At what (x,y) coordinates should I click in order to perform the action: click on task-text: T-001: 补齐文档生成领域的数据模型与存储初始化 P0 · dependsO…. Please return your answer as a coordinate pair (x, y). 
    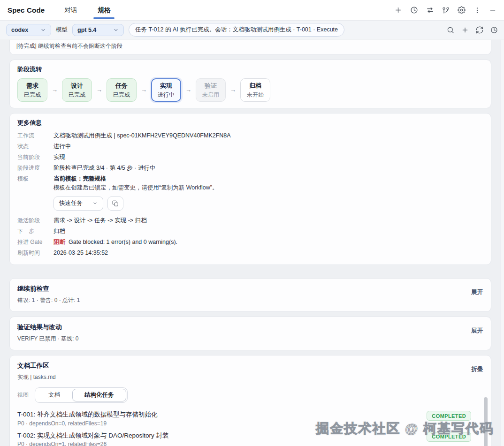
    Looking at the image, I should click on (87, 419).